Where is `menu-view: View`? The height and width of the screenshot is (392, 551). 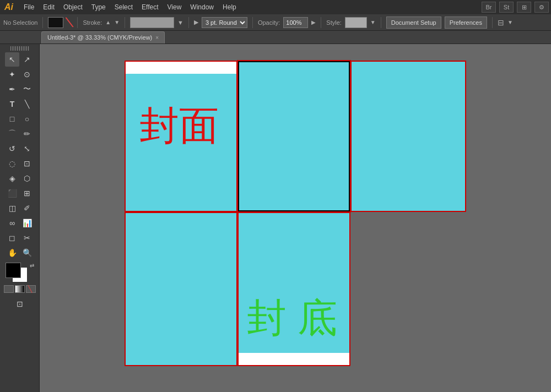
menu-view: View is located at coordinates (175, 7).